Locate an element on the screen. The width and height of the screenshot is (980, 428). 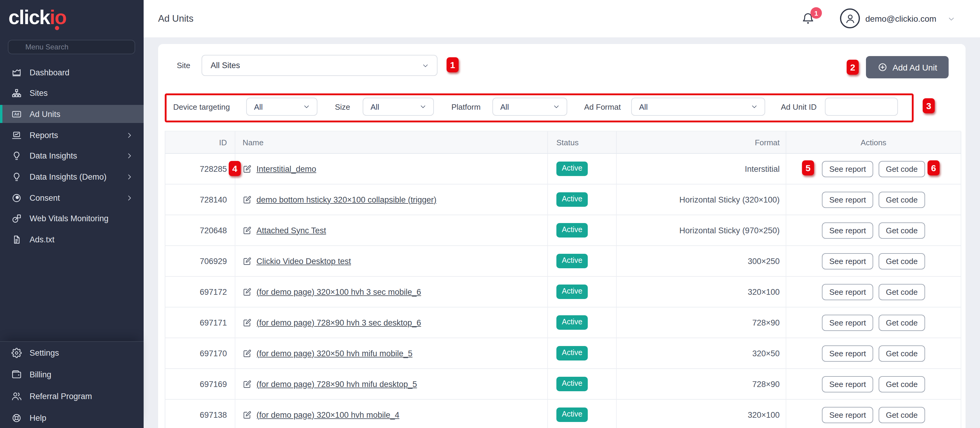
page-title: Ad Units is located at coordinates (176, 19).